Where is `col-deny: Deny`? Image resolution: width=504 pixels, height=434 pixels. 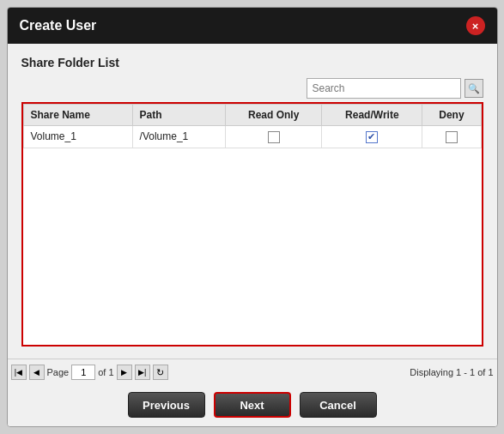 col-deny: Deny is located at coordinates (452, 115).